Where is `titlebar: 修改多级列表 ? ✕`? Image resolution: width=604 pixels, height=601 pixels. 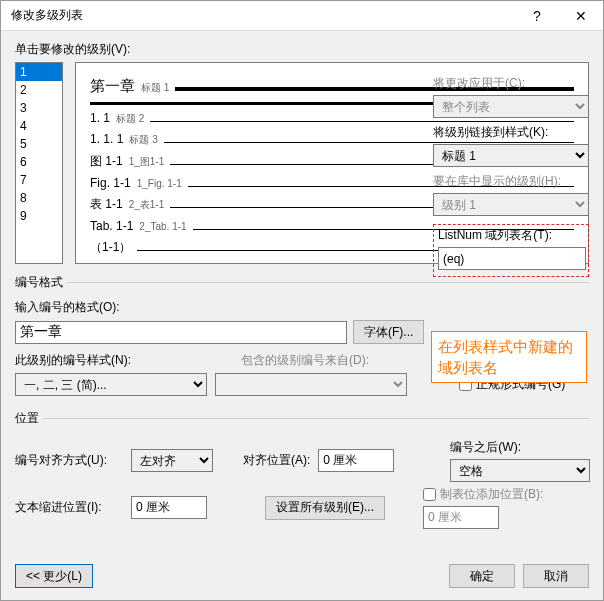 titlebar: 修改多级列表 ? ✕ is located at coordinates (302, 16).